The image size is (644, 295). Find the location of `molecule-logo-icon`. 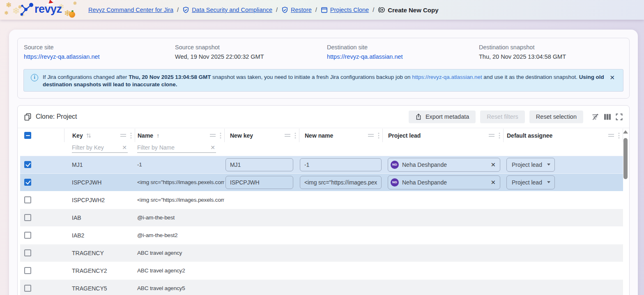

molecule-logo-icon is located at coordinates (27, 10).